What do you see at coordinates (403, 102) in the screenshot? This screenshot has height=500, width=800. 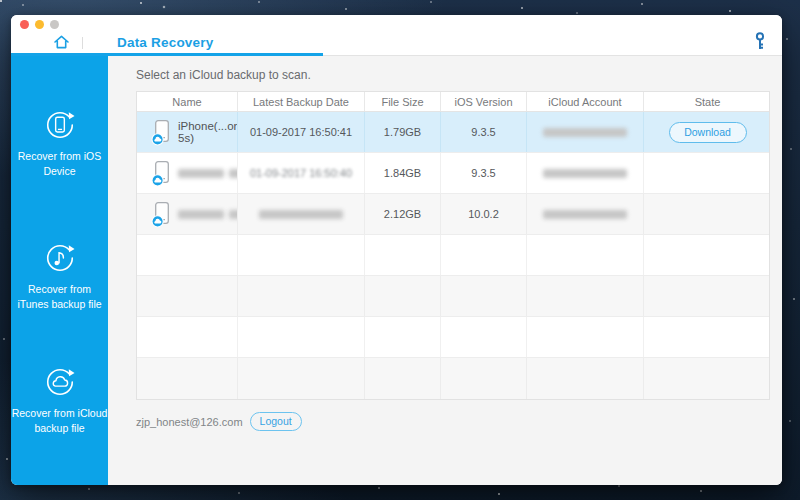 I see `column-header: File Size` at bounding box center [403, 102].